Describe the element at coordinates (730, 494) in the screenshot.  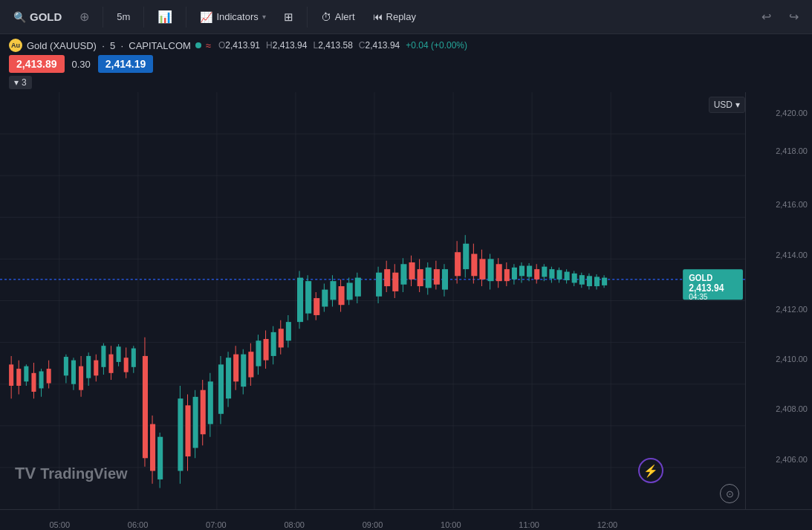
I see `compass-icon: ⊙` at that location.